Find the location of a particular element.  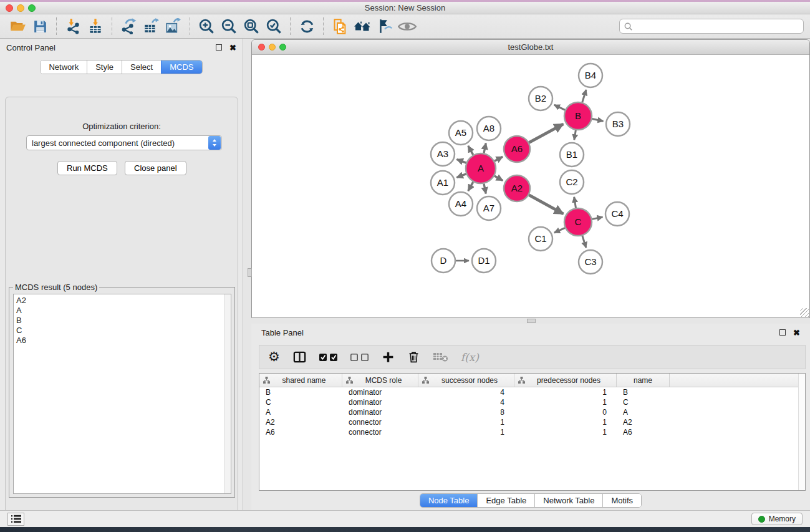

edge-C-C1 is located at coordinates (560, 230).